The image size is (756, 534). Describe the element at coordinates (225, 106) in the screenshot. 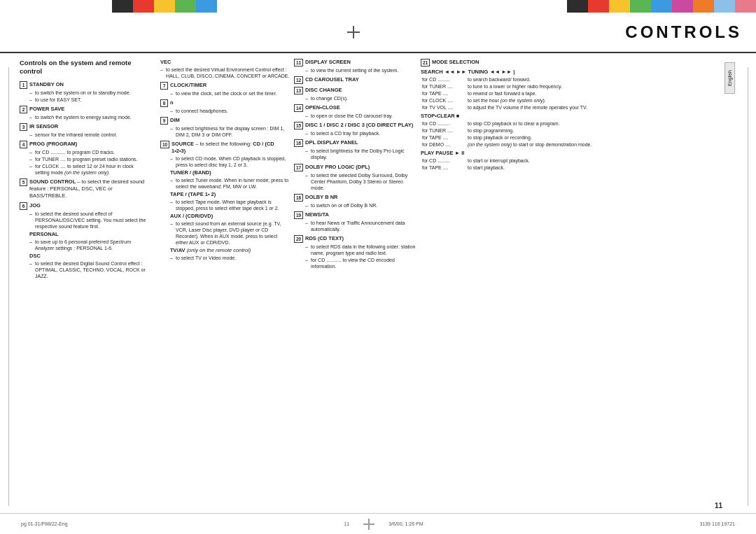

I see `item-headphones: 8 n –to connect headphones.` at that location.